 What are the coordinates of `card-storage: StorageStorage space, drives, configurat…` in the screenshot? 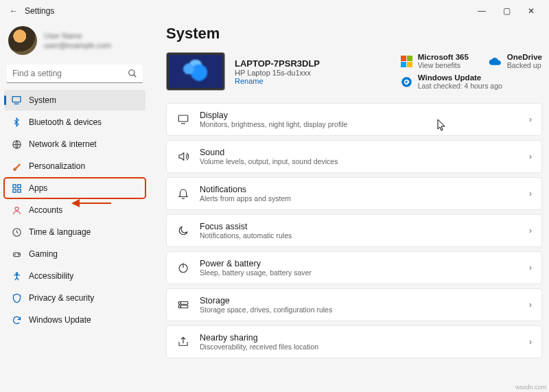 It's located at (354, 305).